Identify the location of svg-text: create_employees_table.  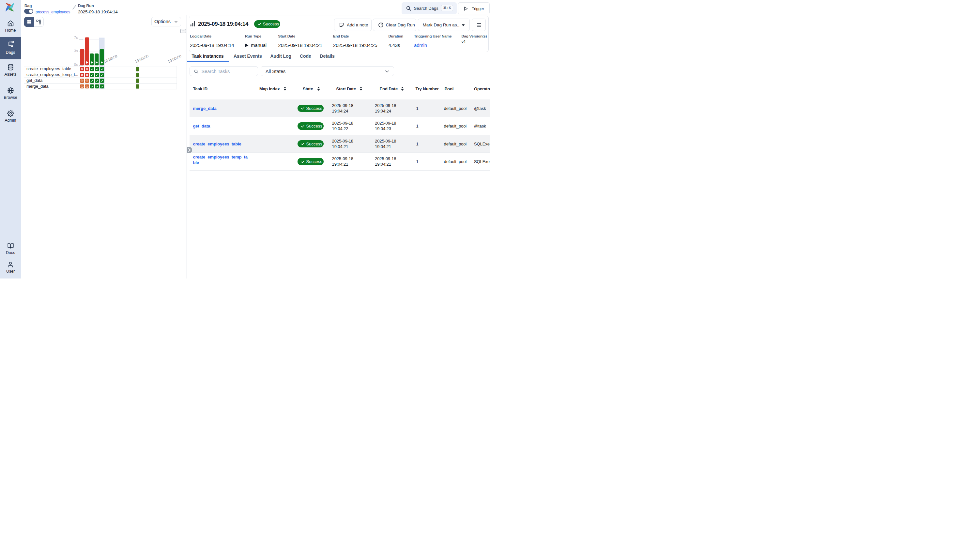
(49, 69).